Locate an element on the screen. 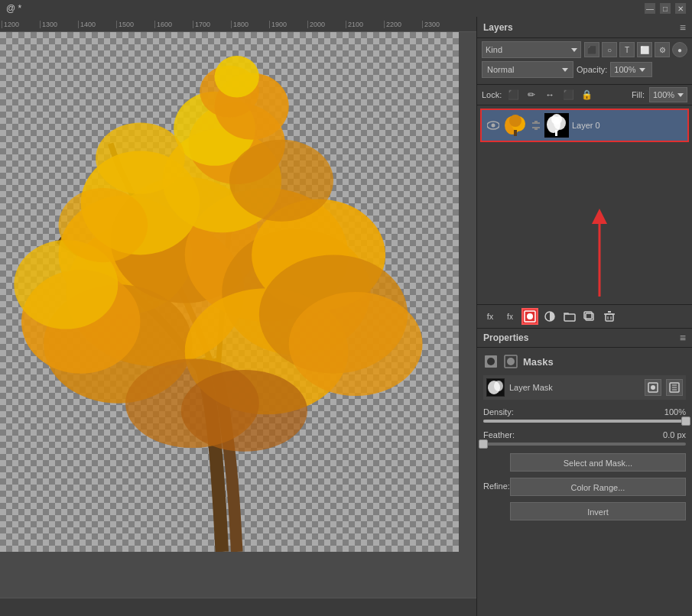 The image size is (692, 616). pixel-mask-icon is located at coordinates (491, 361).